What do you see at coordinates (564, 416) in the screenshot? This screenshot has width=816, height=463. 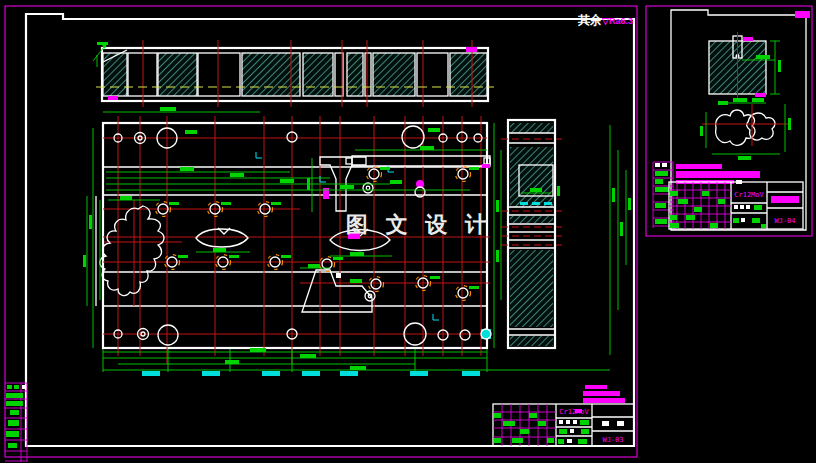 I see `title-block-main: Cr12MoV WJ-03` at bounding box center [564, 416].